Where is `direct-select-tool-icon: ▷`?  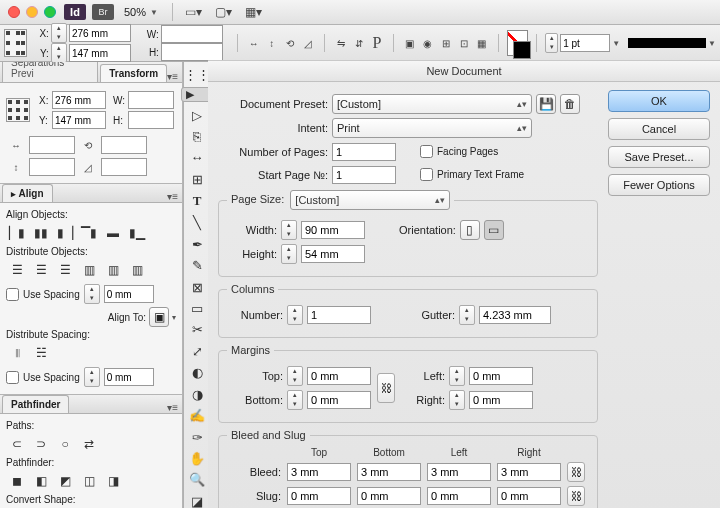
direct-select-tool-icon: ▷ is located at coordinates (197, 114).